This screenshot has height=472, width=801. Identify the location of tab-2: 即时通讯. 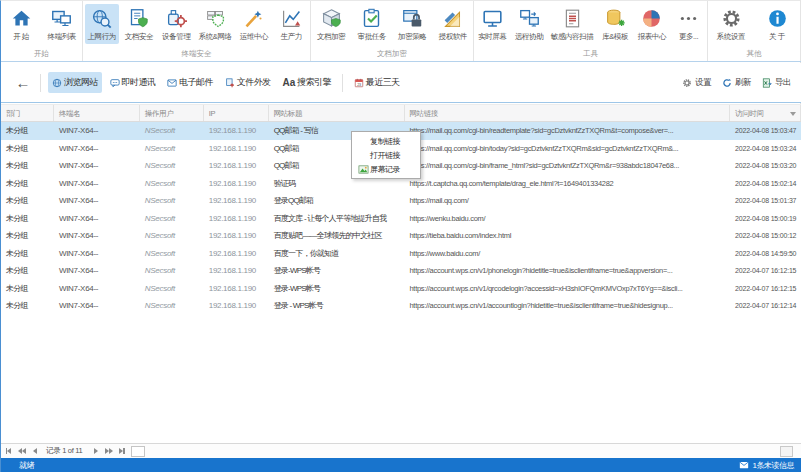
(133, 82).